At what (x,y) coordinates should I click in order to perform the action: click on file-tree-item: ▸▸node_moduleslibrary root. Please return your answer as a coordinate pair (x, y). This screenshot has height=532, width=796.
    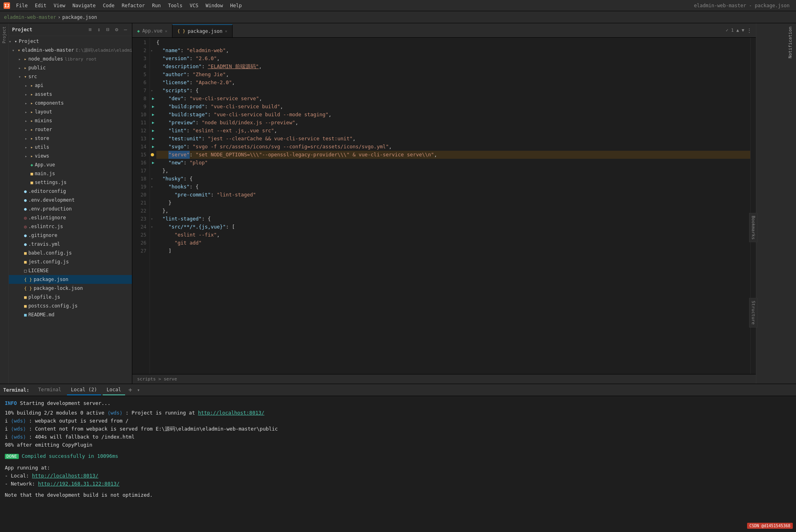
    Looking at the image, I should click on (71, 59).